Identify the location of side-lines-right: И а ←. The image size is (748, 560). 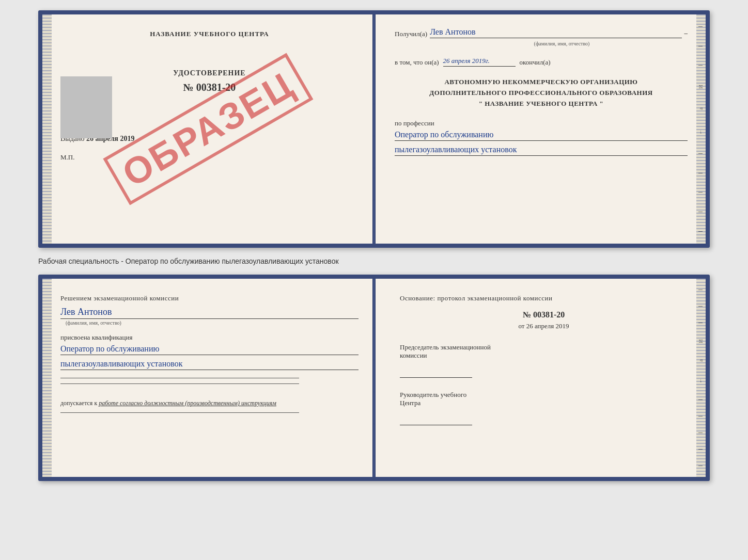
(700, 129).